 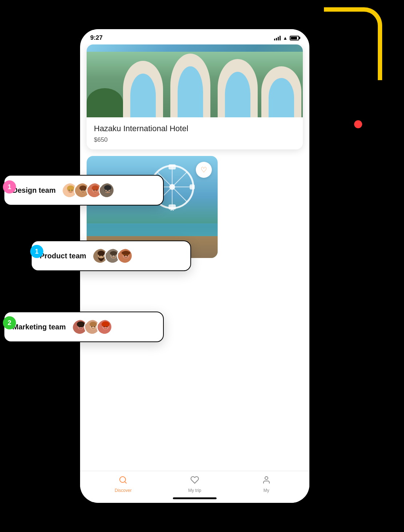 What do you see at coordinates (195, 81) in the screenshot?
I see `hotel-image` at bounding box center [195, 81].